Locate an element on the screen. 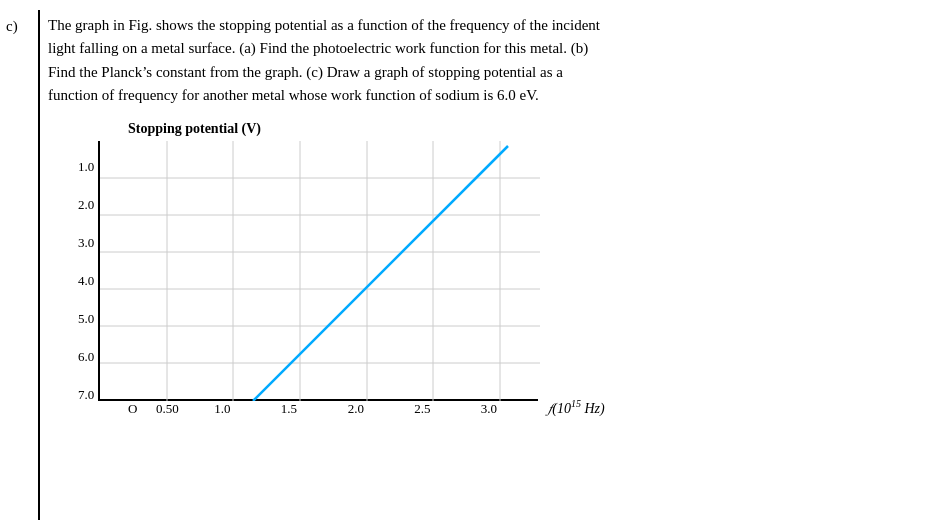 This screenshot has width=949, height=530. y-tick-5: 5.0 is located at coordinates (86, 309).